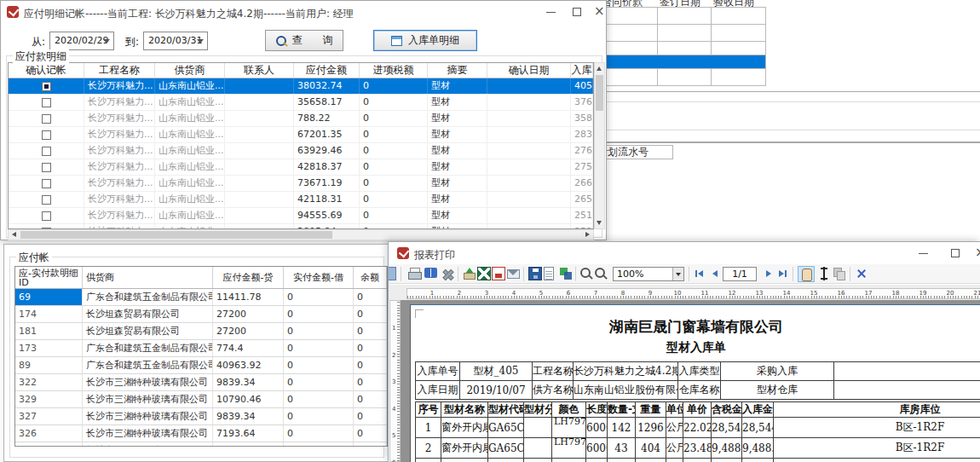 Image resolution: width=980 pixels, height=462 pixels. I want to click on payable-account-row: 174长沙坦森贸易有限公司2720000, so click(201, 315).